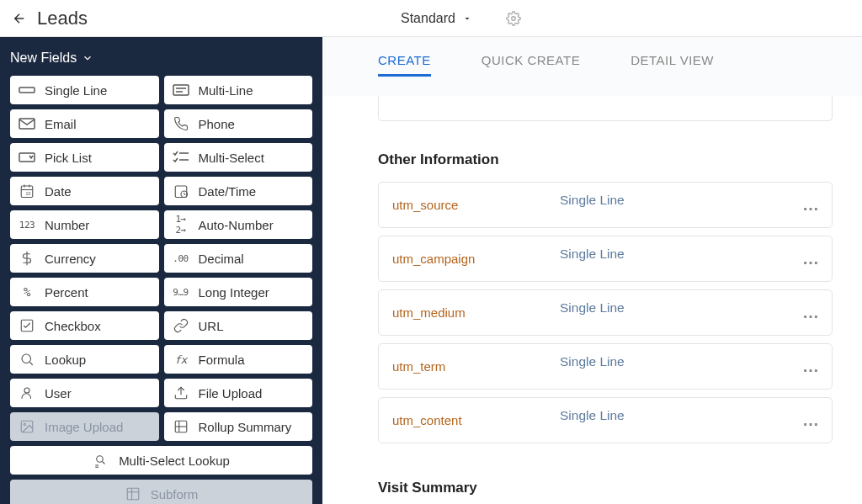 The image size is (862, 504). I want to click on field-type-multiselect: Multi-Select, so click(239, 157).